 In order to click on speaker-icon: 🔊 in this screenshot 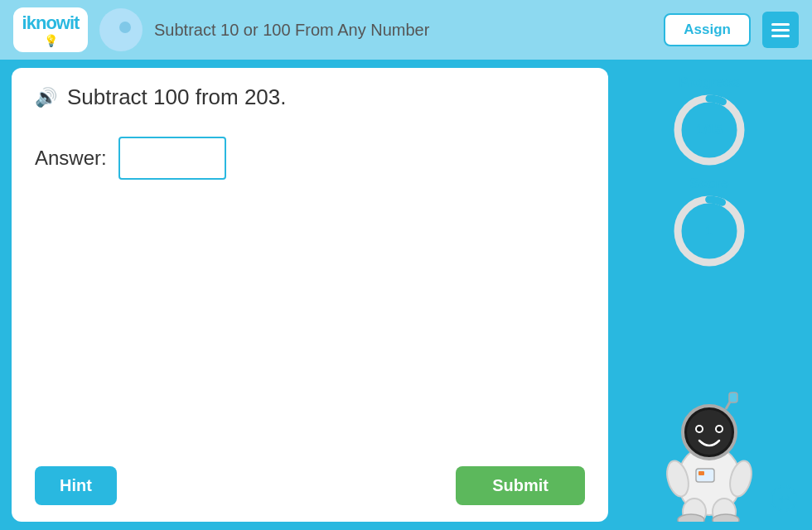, I will do `click(46, 98)`.